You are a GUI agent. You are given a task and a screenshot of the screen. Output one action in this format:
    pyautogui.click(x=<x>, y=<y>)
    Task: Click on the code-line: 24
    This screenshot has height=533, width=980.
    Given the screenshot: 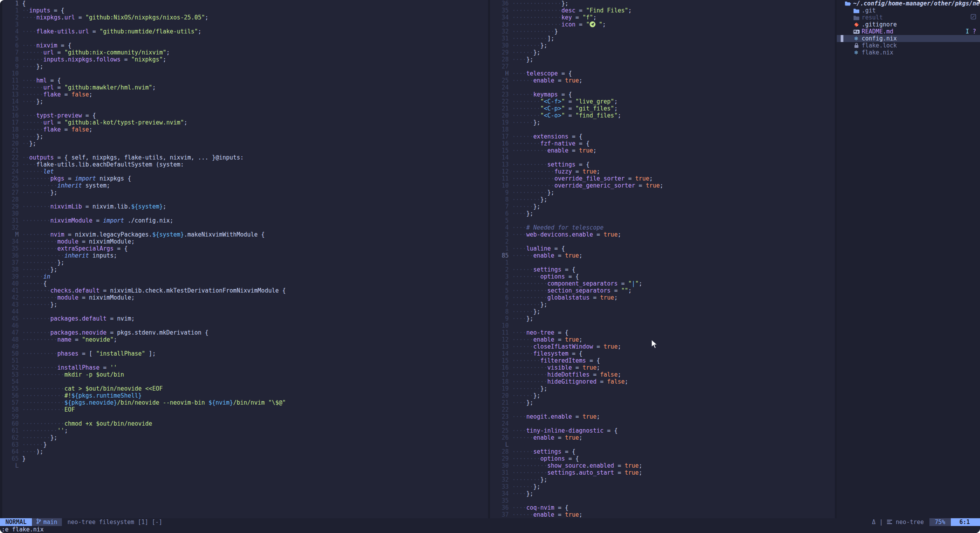 What is the action you would take?
    pyautogui.click(x=662, y=88)
    